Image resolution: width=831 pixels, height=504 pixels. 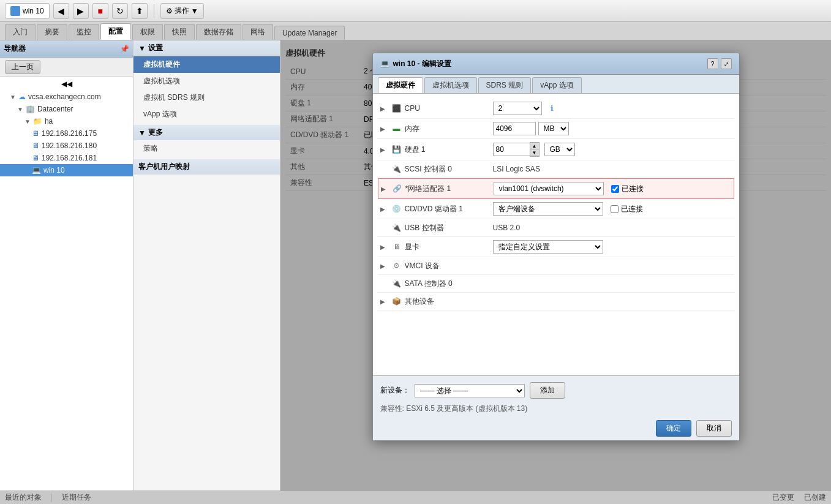 I want to click on cpu-info-icon: ℹ, so click(x=552, y=108).